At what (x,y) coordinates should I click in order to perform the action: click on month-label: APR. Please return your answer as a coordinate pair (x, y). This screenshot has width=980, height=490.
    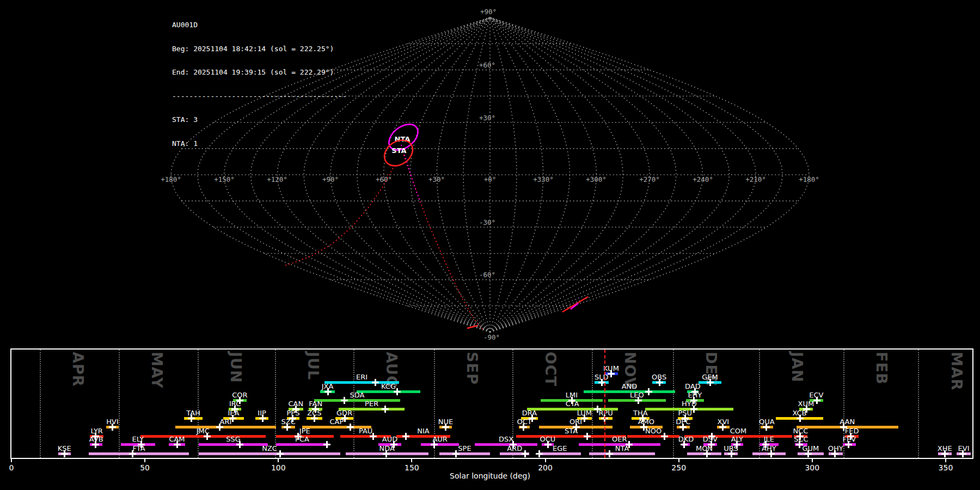
    Looking at the image, I should click on (78, 369).